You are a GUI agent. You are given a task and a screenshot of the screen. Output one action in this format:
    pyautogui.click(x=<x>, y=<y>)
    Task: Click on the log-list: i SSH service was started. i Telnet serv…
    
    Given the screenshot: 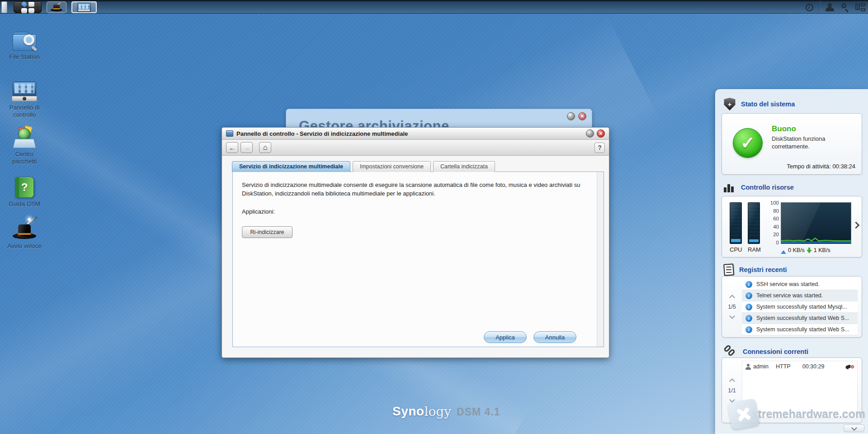 What is the action you would take?
    pyautogui.click(x=800, y=307)
    